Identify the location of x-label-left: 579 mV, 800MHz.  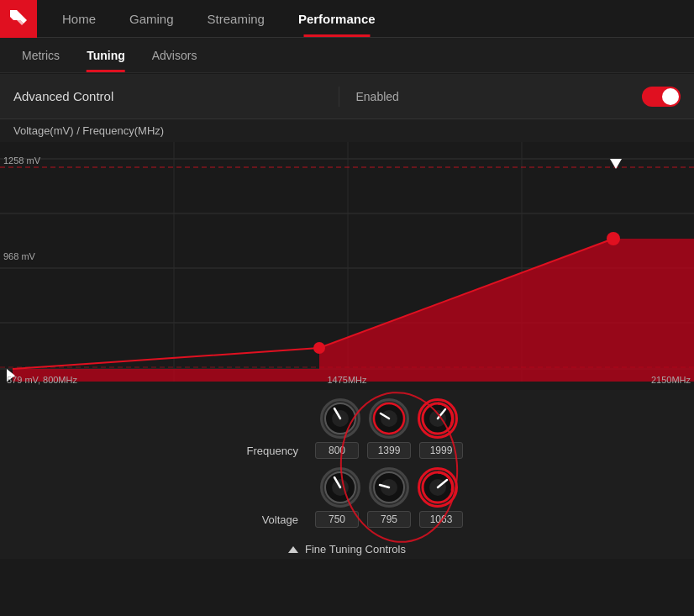
(42, 380).